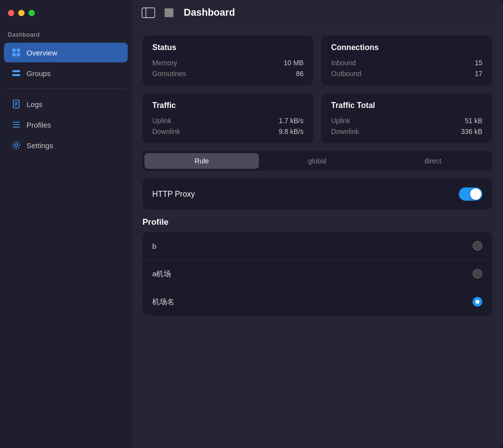 The width and height of the screenshot is (503, 448). I want to click on traffic-total-card-title: Traffic Total, so click(407, 105).